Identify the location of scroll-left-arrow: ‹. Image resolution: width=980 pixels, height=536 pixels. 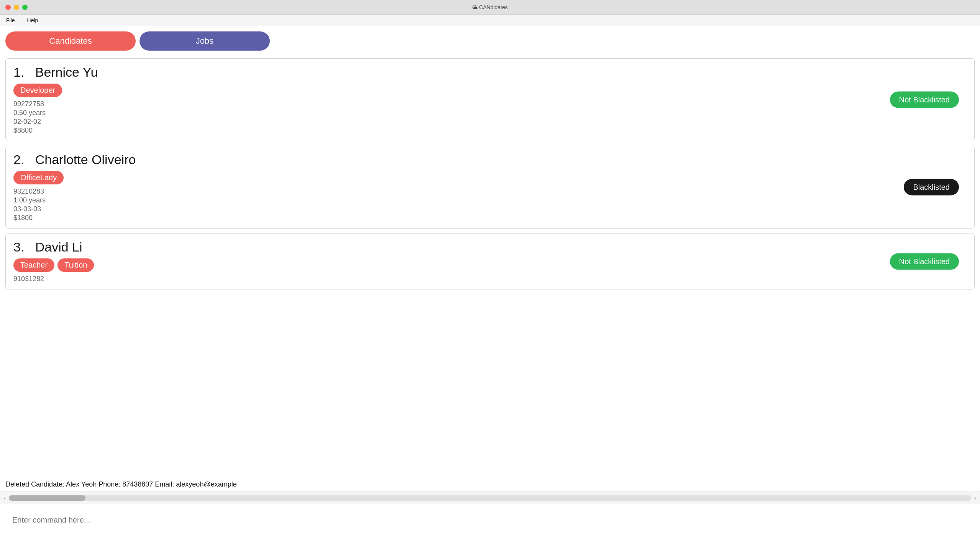
(5, 498).